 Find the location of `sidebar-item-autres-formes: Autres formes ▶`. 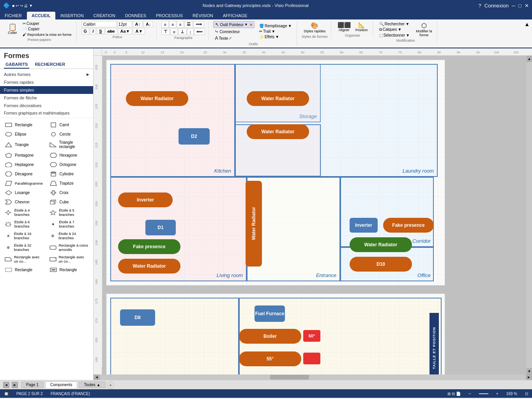

sidebar-item-autres-formes: Autres formes ▶ is located at coordinates (47, 74).